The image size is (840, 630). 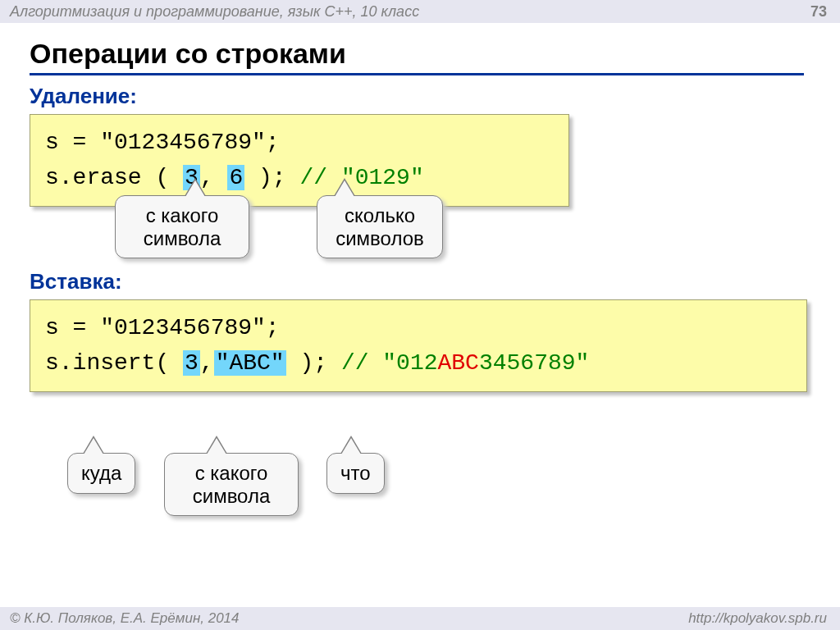 What do you see at coordinates (102, 473) in the screenshot?
I see `callout-where: куда` at bounding box center [102, 473].